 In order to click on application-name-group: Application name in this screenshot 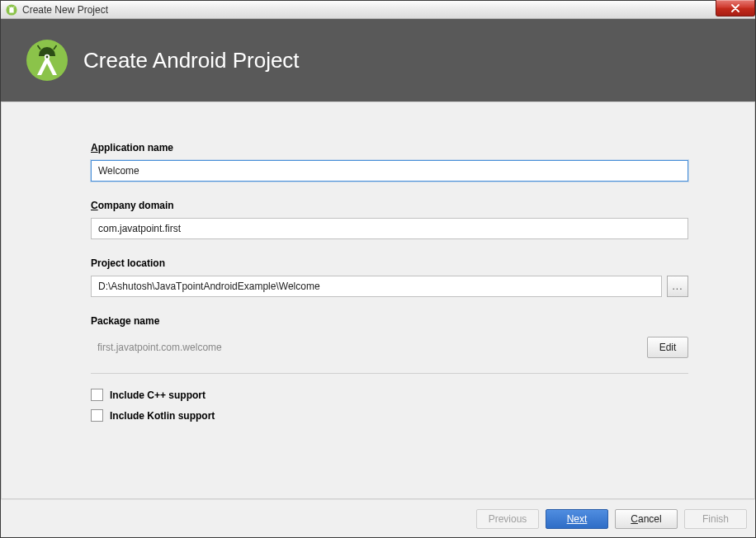, I will do `click(390, 162)`.